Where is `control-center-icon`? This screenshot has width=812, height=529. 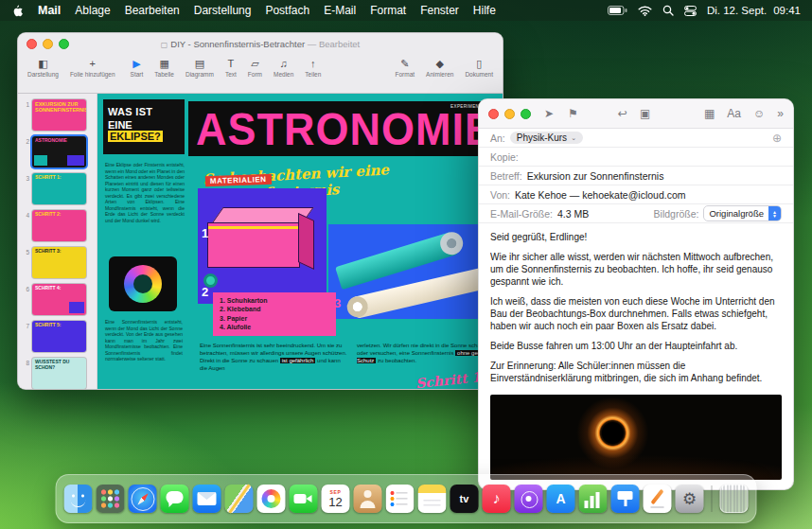 control-center-icon is located at coordinates (691, 11).